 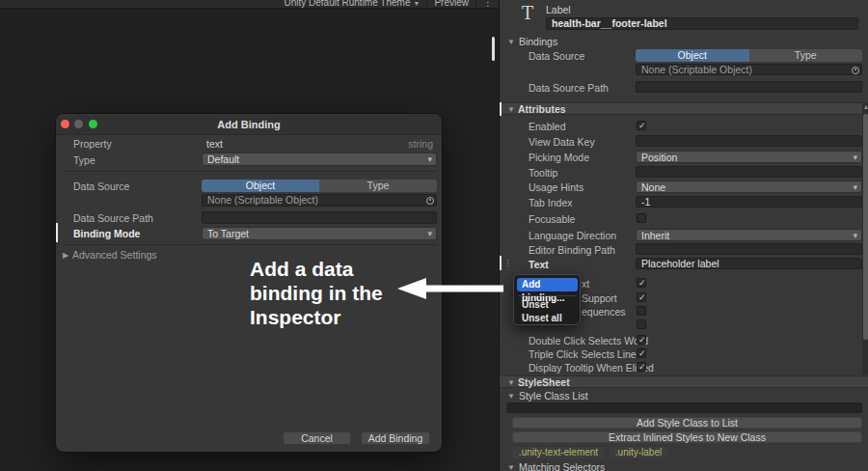 What do you see at coordinates (556, 466) in the screenshot?
I see `matching-selectors-foldout: ▼ Matching Selectors` at bounding box center [556, 466].